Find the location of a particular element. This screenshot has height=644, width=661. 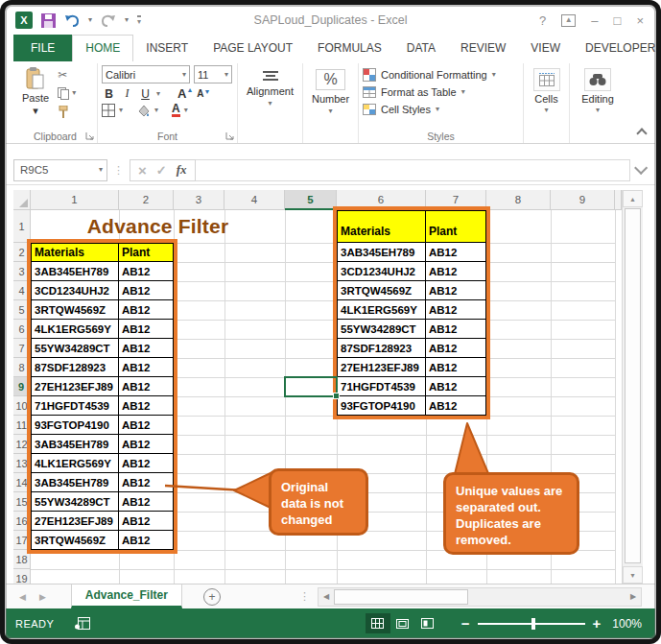

copy-button: ▾ is located at coordinates (67, 93).